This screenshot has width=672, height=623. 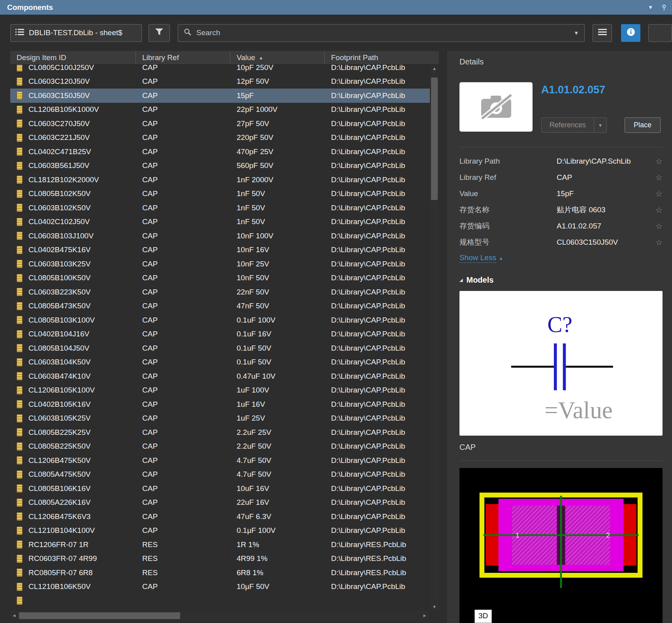 What do you see at coordinates (425, 616) in the screenshot?
I see `scroll-right-icon: ►` at bounding box center [425, 616].